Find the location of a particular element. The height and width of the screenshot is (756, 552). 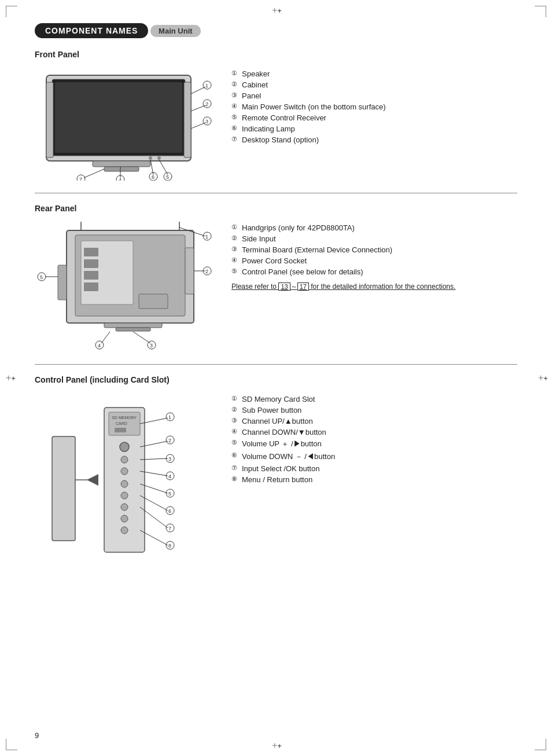

rear-panel-list: ①Handgrips (only for 42PD8800TA) ②Side I… is located at coordinates (374, 255).